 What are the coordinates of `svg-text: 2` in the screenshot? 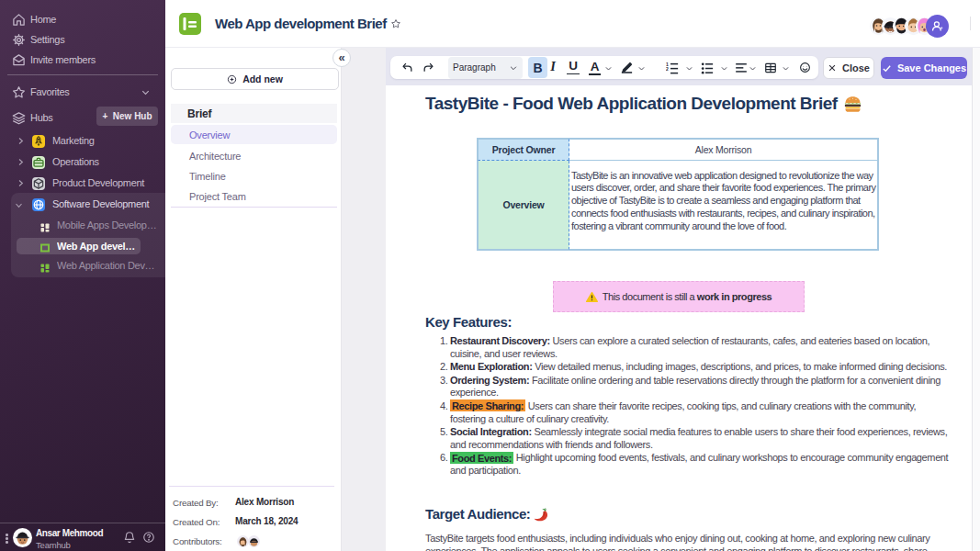 It's located at (667, 69).